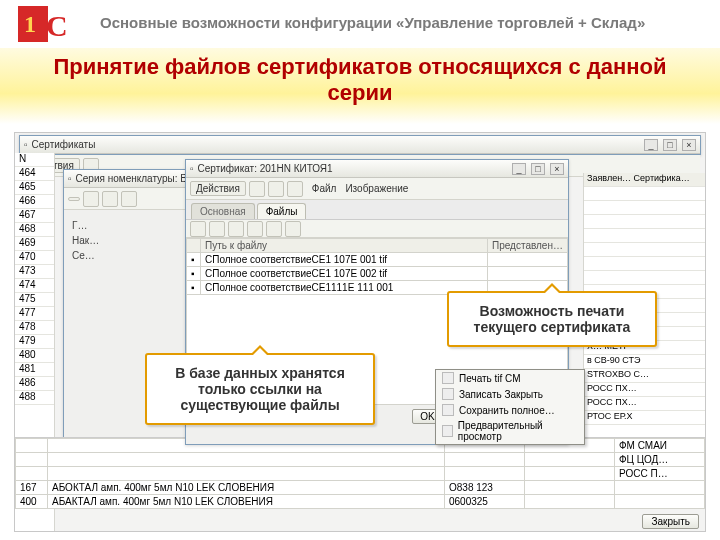  Describe the element at coordinates (198, 229) in the screenshot. I see `add-icon` at that location.